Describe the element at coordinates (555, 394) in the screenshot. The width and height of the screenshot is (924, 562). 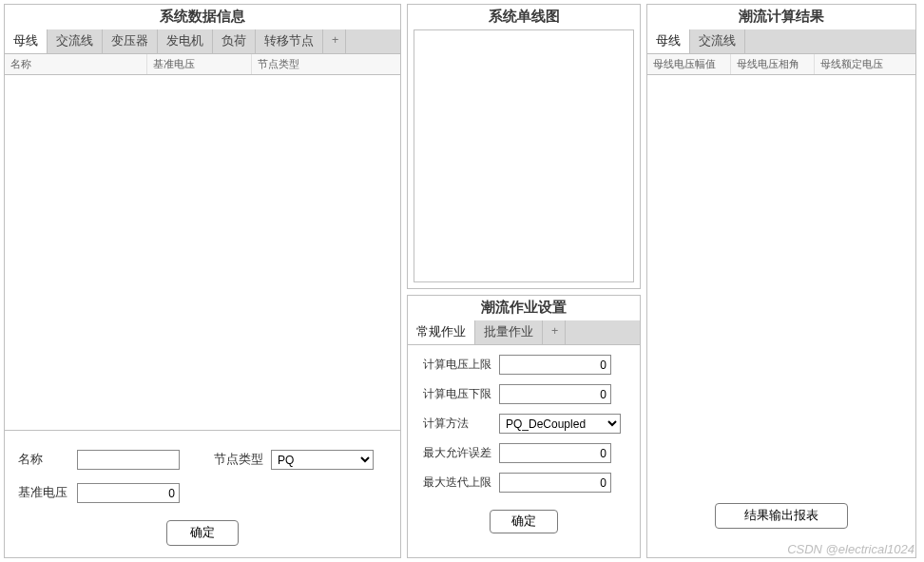
I see `vmin-field` at that location.